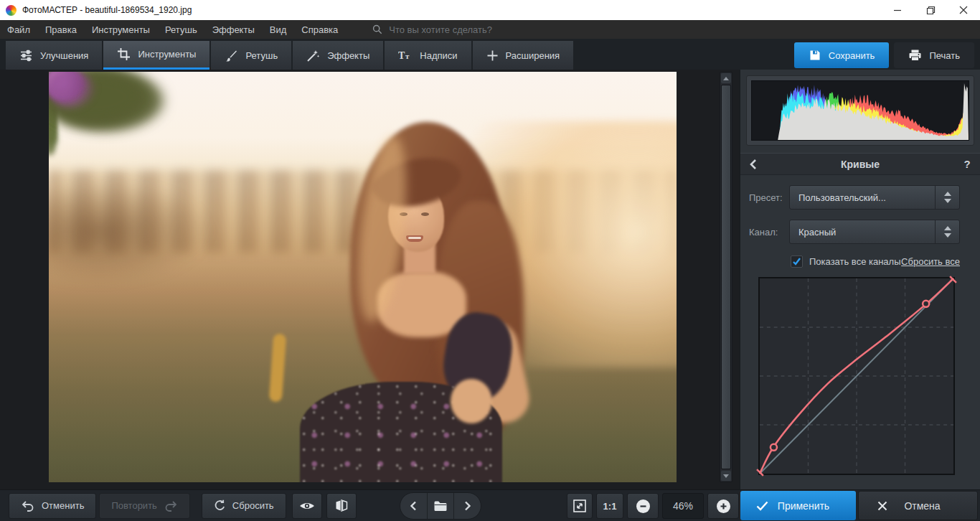 This screenshot has width=980, height=521. Describe the element at coordinates (171, 506) in the screenshot. I see `redo-icon` at that location.